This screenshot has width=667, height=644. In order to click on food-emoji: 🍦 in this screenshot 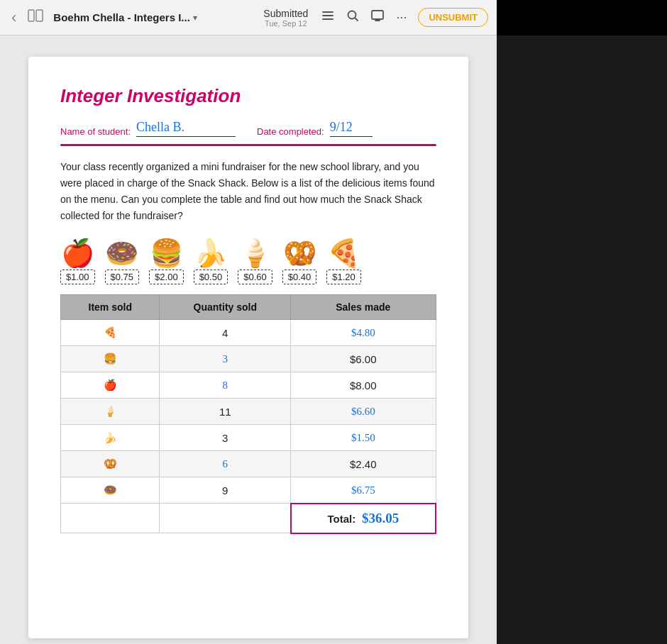, I will do `click(255, 253)`.